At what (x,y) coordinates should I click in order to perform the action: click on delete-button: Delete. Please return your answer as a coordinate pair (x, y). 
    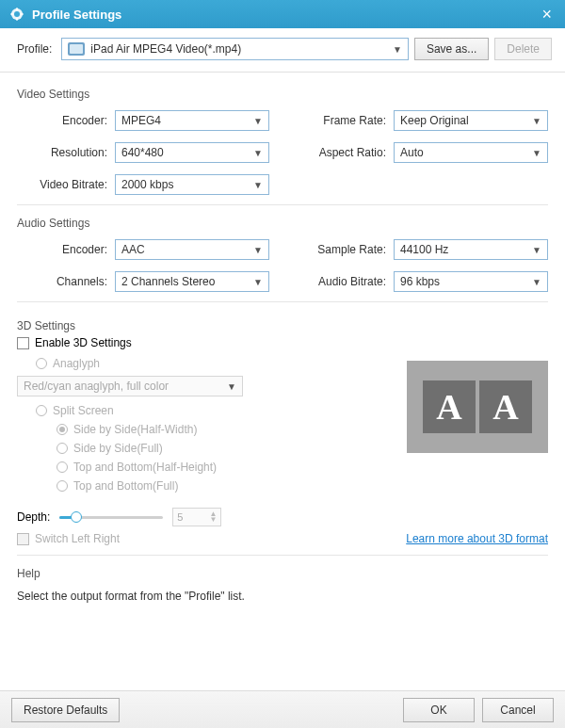
    Looking at the image, I should click on (524, 49).